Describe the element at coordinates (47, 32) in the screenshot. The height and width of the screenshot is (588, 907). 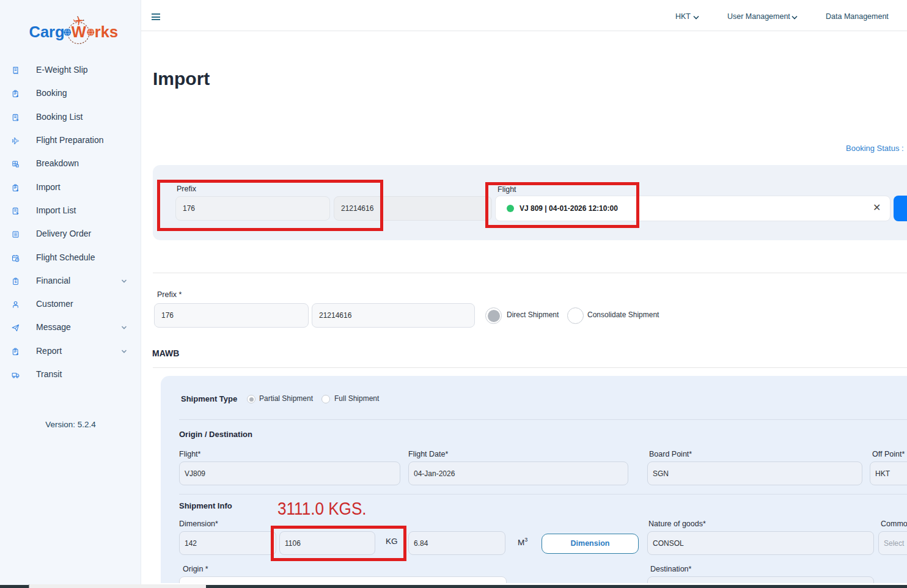
I see `svg-text: Carg` at that location.